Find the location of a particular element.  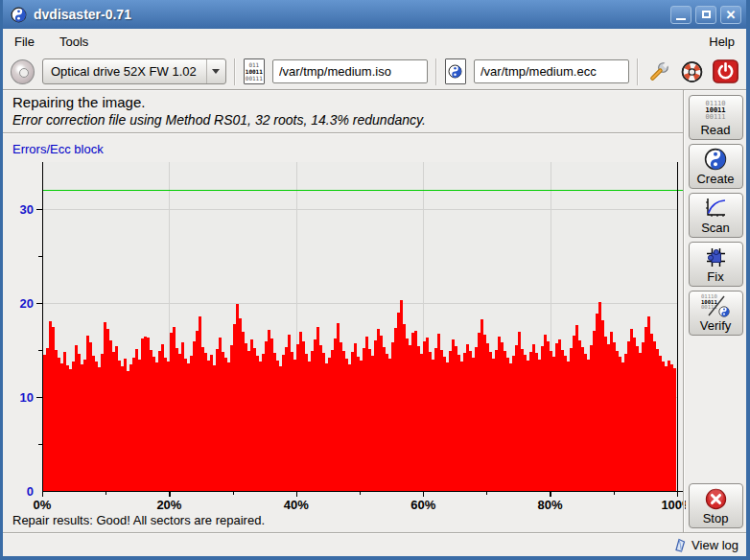

curve-chart-icon is located at coordinates (715, 208).